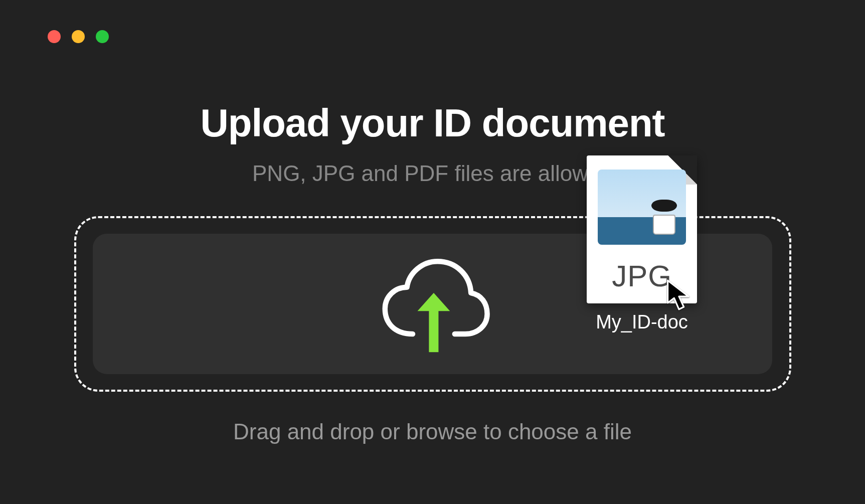 The image size is (865, 504). What do you see at coordinates (433, 304) in the screenshot?
I see `cloud-upload-icon` at bounding box center [433, 304].